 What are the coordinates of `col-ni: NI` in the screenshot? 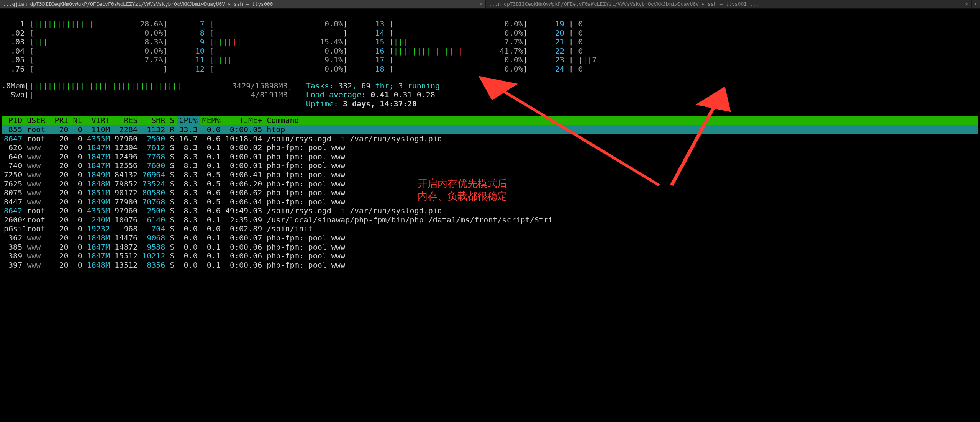 It's located at (78, 121).